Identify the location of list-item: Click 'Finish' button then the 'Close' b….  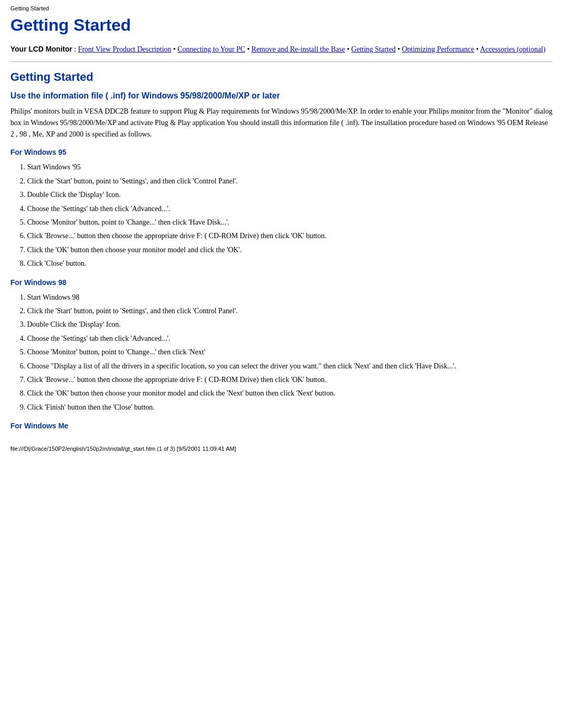
(290, 408).